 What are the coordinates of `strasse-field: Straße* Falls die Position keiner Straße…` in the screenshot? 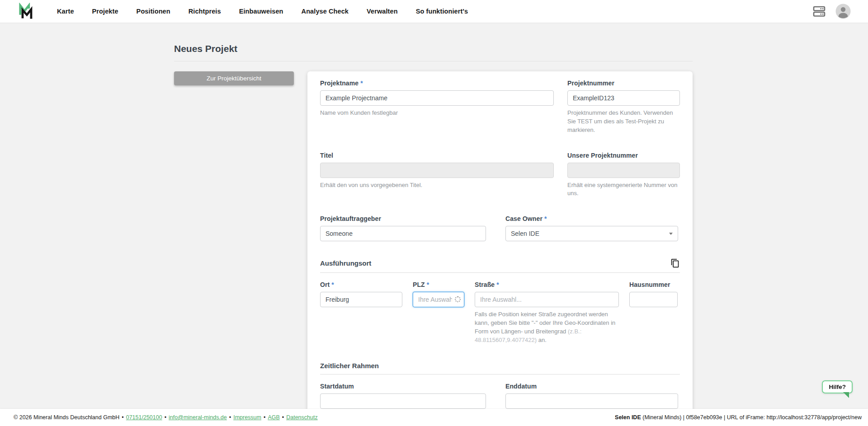 It's located at (547, 313).